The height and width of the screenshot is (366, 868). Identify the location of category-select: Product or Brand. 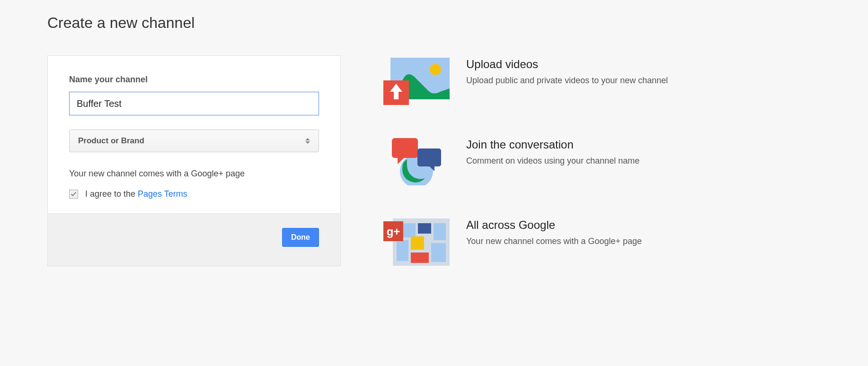
(194, 141).